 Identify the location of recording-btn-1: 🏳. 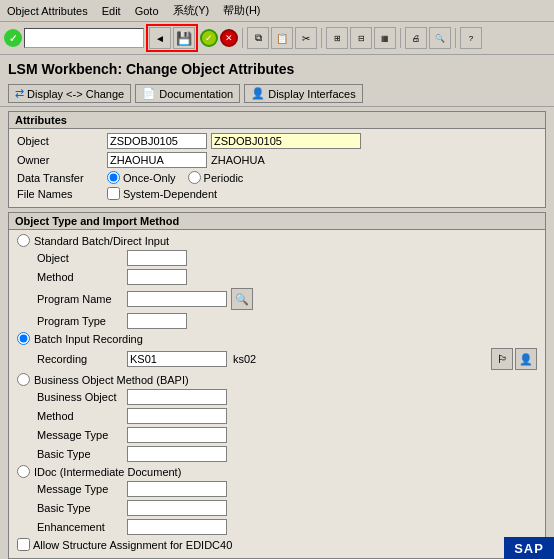
(502, 359).